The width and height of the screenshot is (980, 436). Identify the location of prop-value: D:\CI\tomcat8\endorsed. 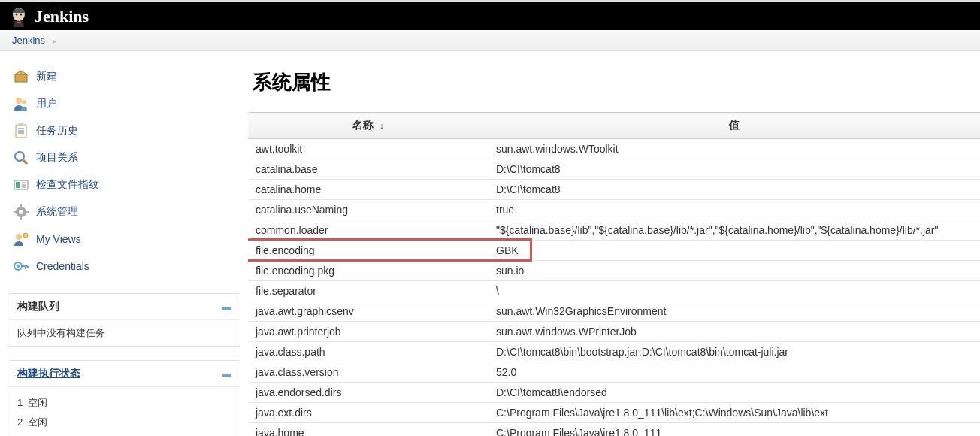
(734, 392).